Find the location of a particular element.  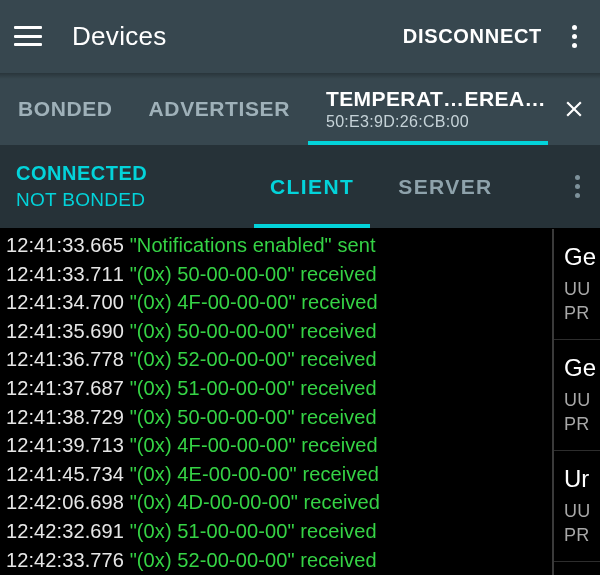

log-timestamp: 12:41:33.665 is located at coordinates (68, 245).